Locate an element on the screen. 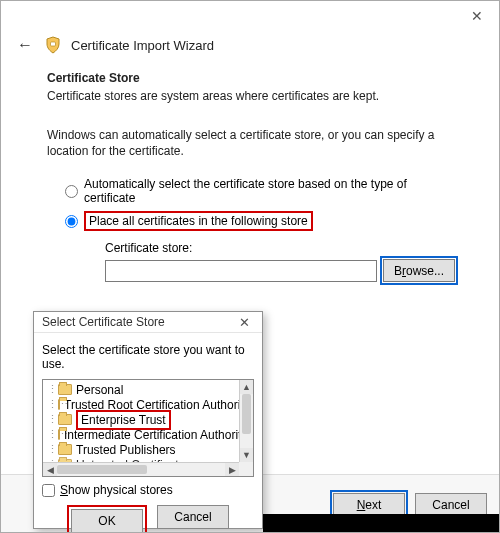  tree-item-label: Intermediate Certification Authorities is located at coordinates (152, 435).